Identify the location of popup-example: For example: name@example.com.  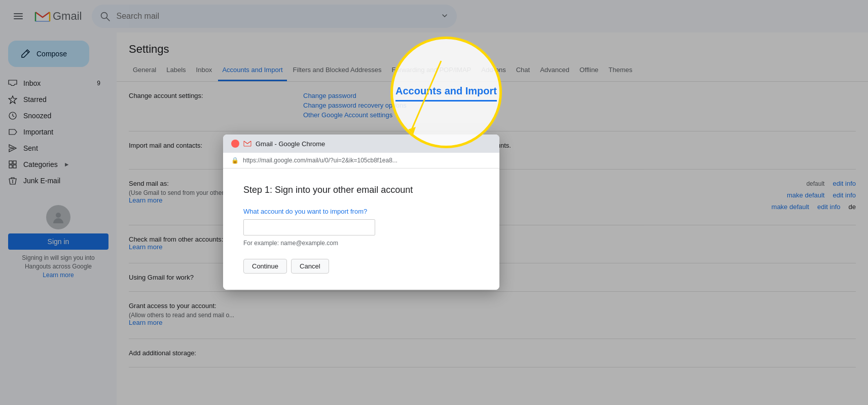
(361, 243).